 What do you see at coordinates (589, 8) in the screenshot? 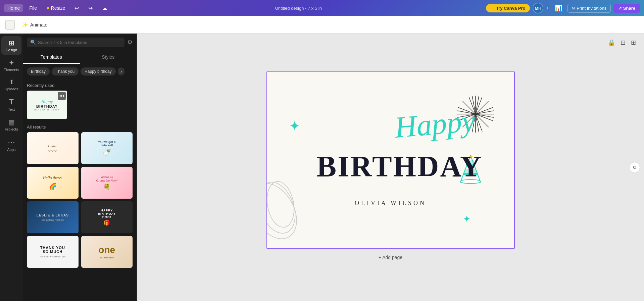
I see `print-invitations-button: ✉ Print Invitations` at bounding box center [589, 8].